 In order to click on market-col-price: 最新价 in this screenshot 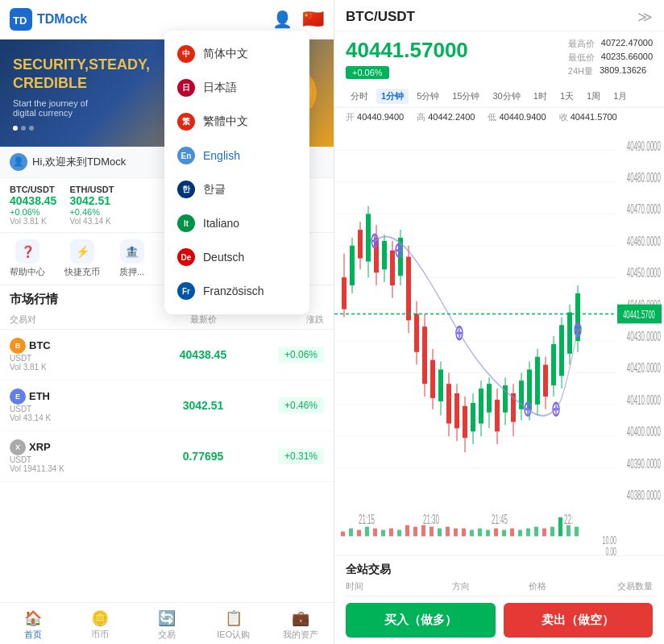, I will do `click(203, 319)`.